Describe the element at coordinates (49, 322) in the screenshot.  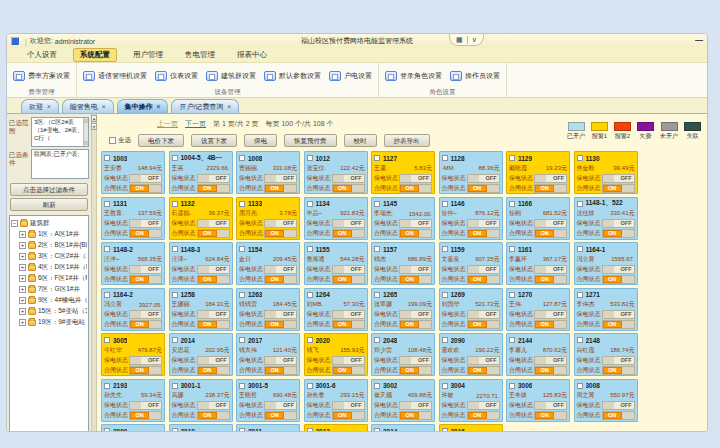
I see `tree-item: + 19区：9#变电站（2#` at that location.